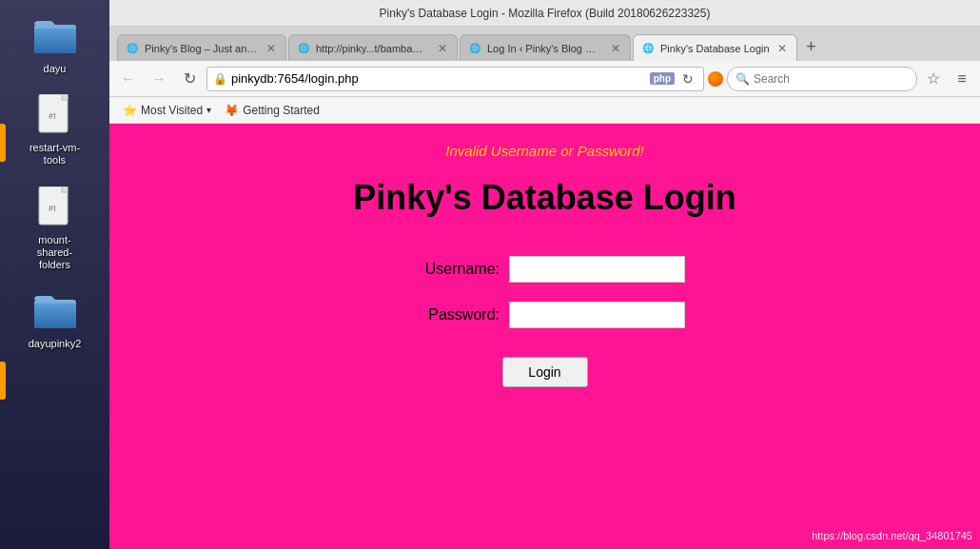 This screenshot has width=980, height=549. What do you see at coordinates (55, 36) in the screenshot?
I see `folder-icon-dayu` at bounding box center [55, 36].